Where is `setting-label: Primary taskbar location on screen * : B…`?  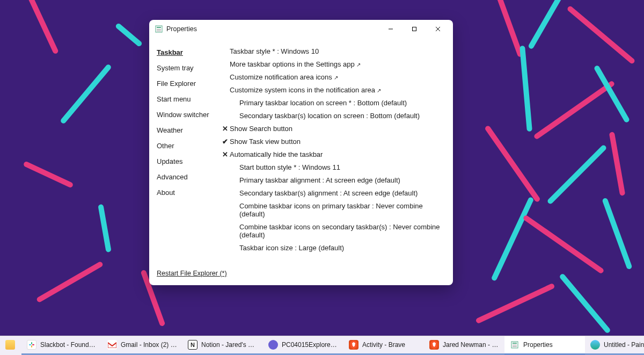
setting-label: Primary taskbar location on screen * : B… is located at coordinates (343, 103).